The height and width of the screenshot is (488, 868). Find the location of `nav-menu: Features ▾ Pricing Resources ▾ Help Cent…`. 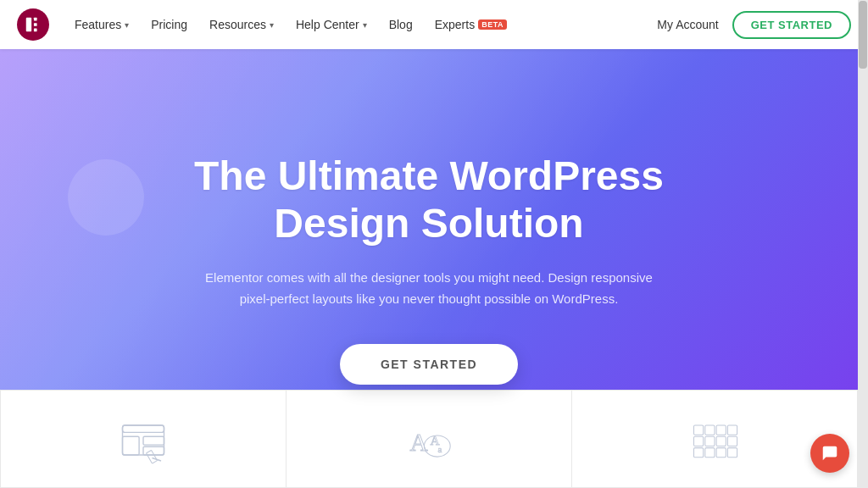

nav-menu: Features ▾ Pricing Resources ▾ Help Cent… is located at coordinates (361, 25).